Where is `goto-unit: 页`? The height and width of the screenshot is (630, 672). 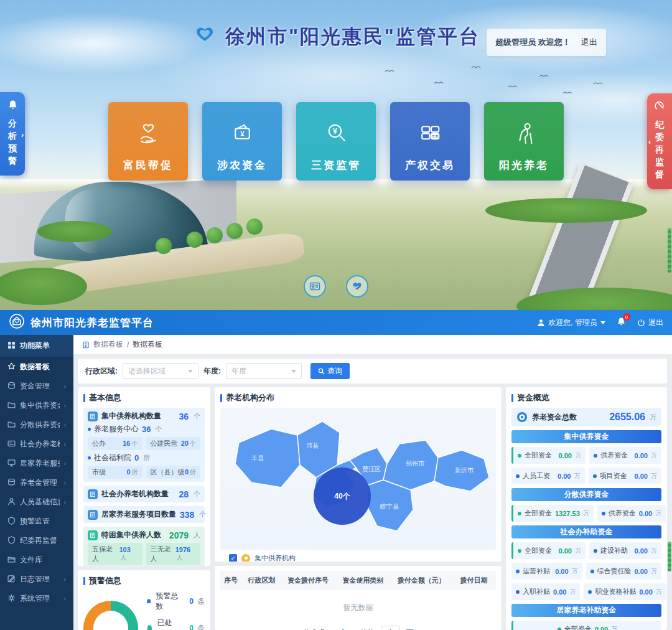 goto-unit: 页 is located at coordinates (410, 629).